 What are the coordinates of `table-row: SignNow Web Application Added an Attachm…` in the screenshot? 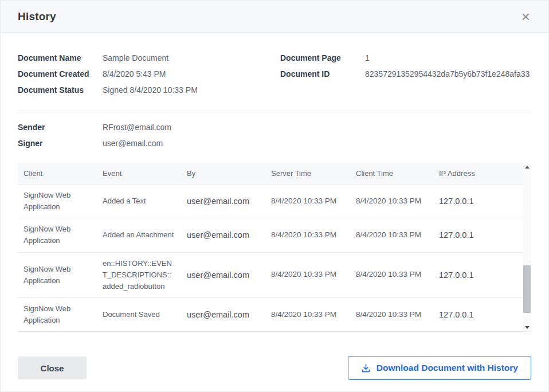 It's located at (270, 235).